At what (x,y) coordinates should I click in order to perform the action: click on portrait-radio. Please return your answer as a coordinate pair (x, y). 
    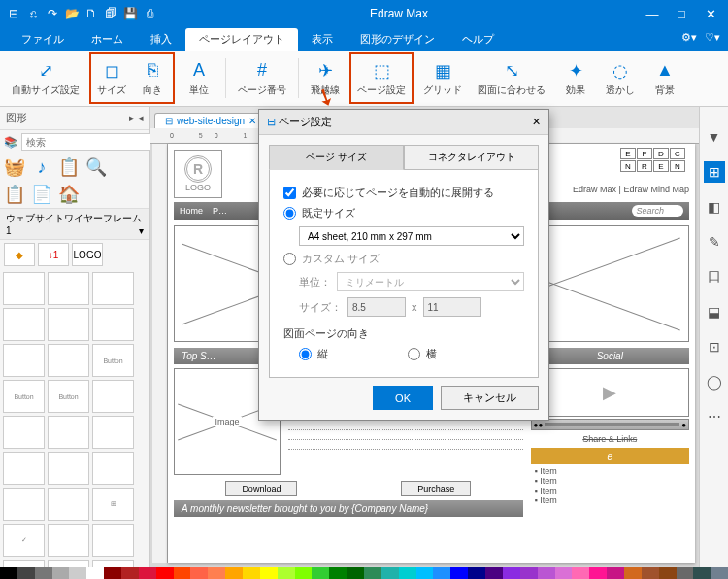
    Looking at the image, I should click on (305, 354).